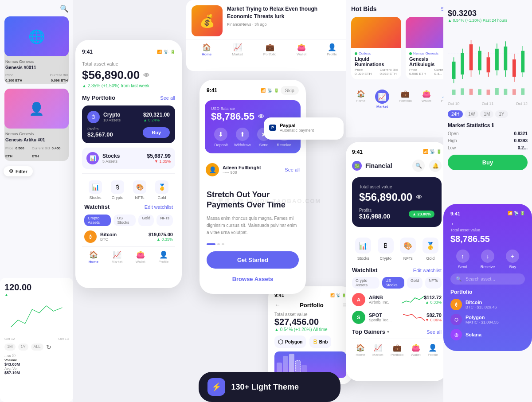 The width and height of the screenshot is (532, 402). What do you see at coordinates (419, 166) in the screenshot?
I see `fin-search-btn: 🔍` at bounding box center [419, 166].